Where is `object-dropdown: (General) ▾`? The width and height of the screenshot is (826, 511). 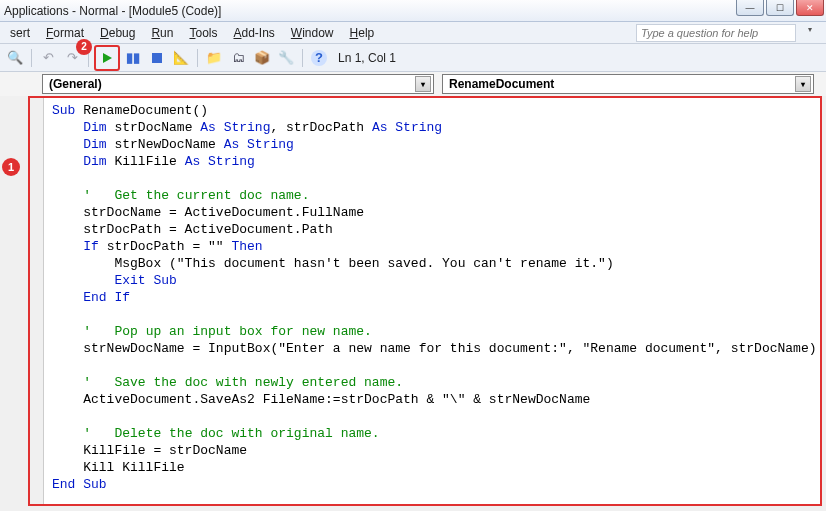
object-dropdown: (General) ▾ is located at coordinates (238, 84).